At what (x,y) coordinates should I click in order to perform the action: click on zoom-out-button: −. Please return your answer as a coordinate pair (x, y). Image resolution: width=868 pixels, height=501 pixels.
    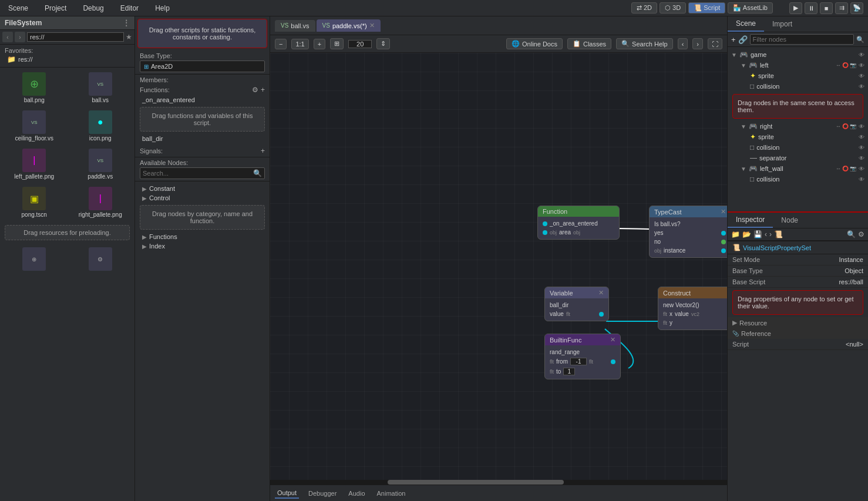
    Looking at the image, I should click on (281, 44).